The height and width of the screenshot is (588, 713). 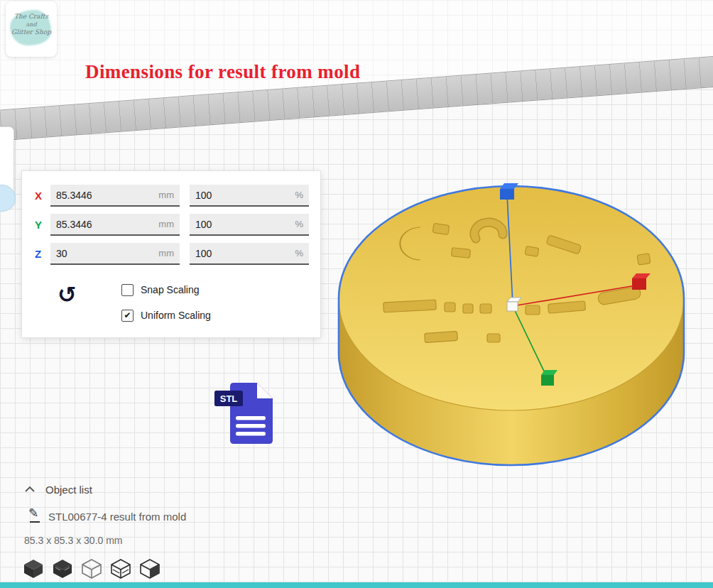 I want to click on bottom-accent-bar, so click(x=356, y=585).